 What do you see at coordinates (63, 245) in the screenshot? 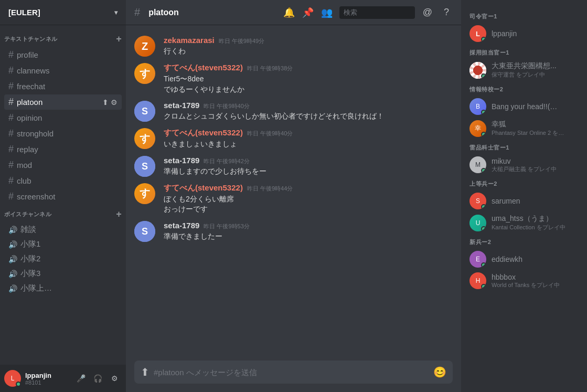
I see `sidebar-item-shotai1: 🔊 小隊1` at bounding box center [63, 245].